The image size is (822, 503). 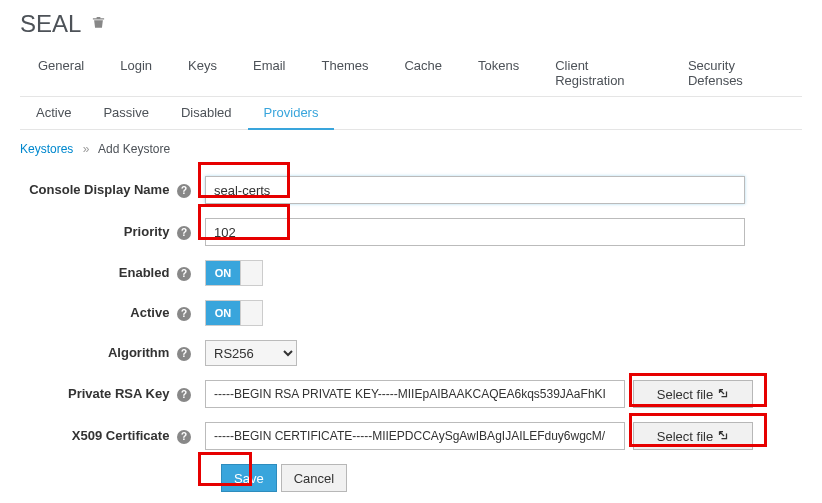 What do you see at coordinates (112, 313) in the screenshot?
I see `label-active: Active ?` at bounding box center [112, 313].